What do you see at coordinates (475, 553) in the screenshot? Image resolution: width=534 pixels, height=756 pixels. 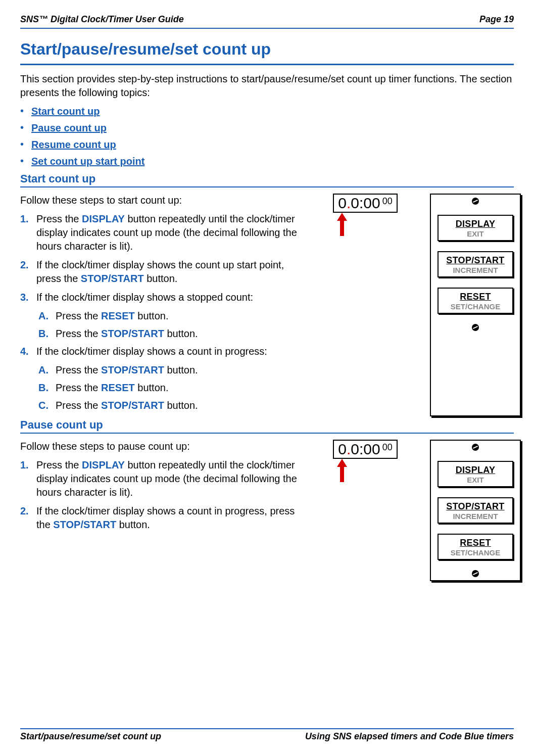 I see `btn-sub-label: SET/CHANGE` at bounding box center [475, 553].